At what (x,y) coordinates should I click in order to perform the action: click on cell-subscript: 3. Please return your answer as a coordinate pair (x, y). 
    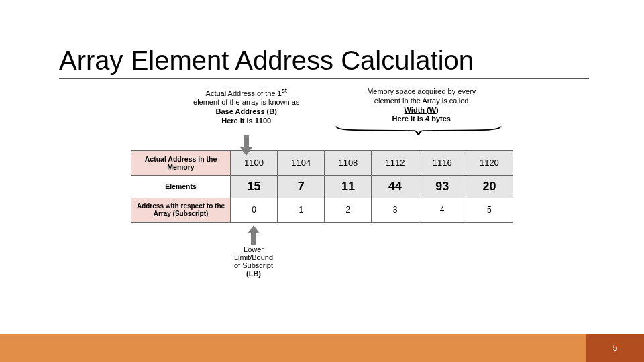
    Looking at the image, I should click on (395, 210).